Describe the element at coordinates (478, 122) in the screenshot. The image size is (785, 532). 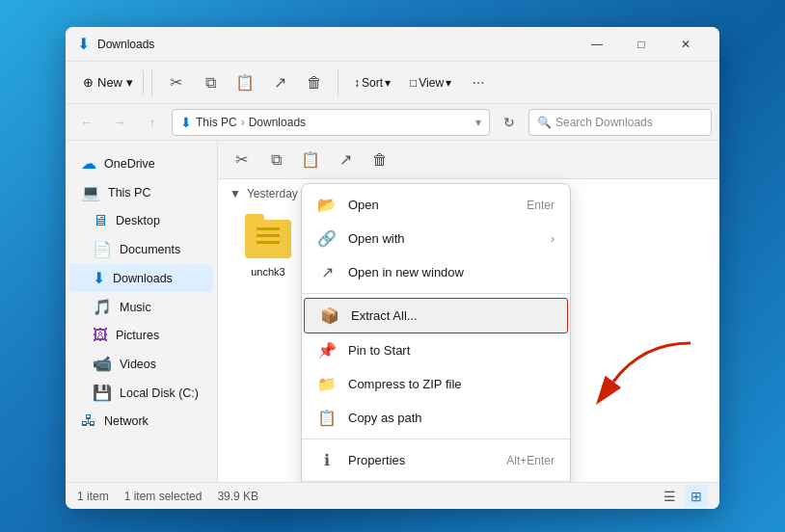
I see `address-chevron-icon: ▾` at that location.